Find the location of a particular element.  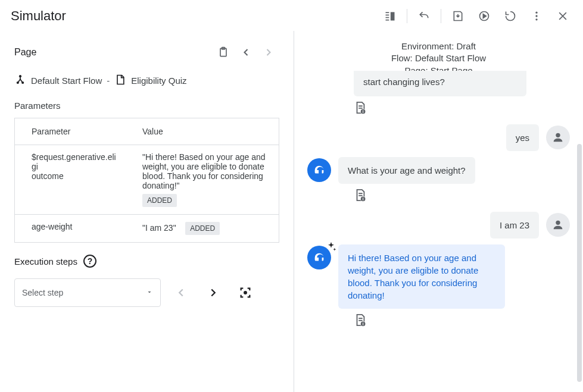

page-section-header: Page is located at coordinates (146, 52).